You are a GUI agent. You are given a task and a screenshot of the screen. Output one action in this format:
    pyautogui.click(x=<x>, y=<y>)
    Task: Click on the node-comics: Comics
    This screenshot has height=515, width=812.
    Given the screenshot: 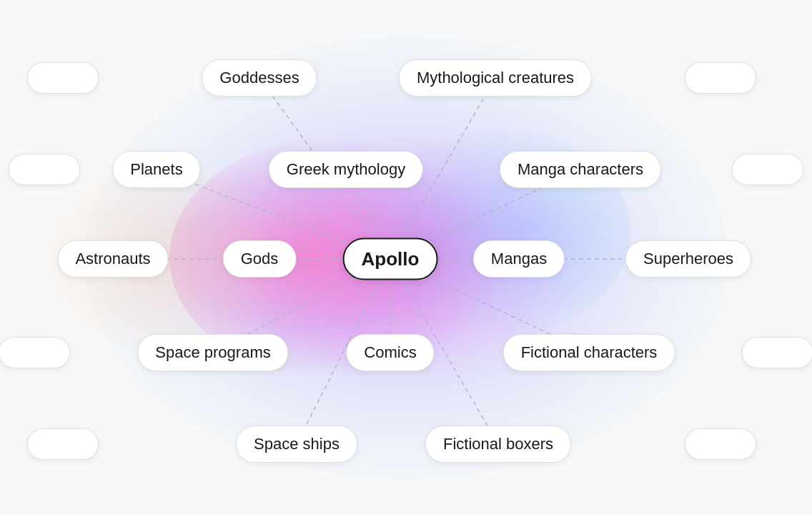 What is the action you would take?
    pyautogui.click(x=390, y=353)
    